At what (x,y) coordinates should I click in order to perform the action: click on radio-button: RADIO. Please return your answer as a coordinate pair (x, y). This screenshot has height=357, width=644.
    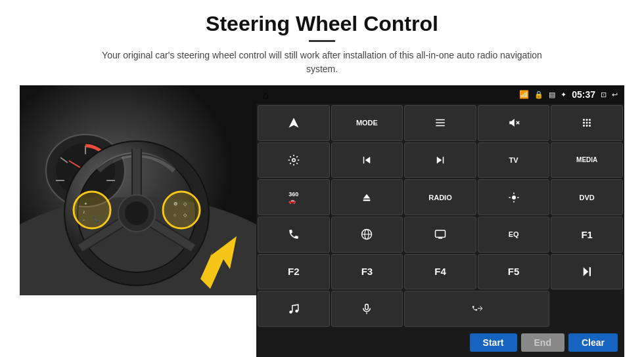
    Looking at the image, I should click on (440, 197).